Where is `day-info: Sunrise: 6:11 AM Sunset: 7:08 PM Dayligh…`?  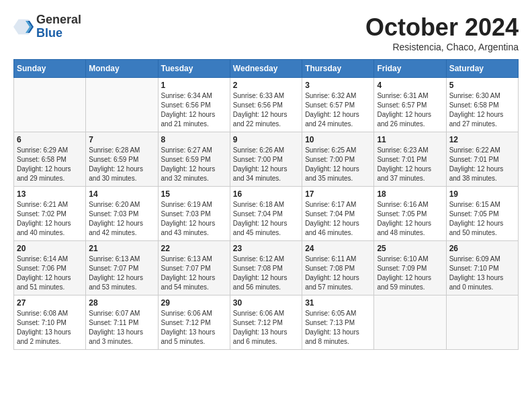
day-info: Sunrise: 6:11 AM Sunset: 7:08 PM Dayligh… is located at coordinates (338, 273).